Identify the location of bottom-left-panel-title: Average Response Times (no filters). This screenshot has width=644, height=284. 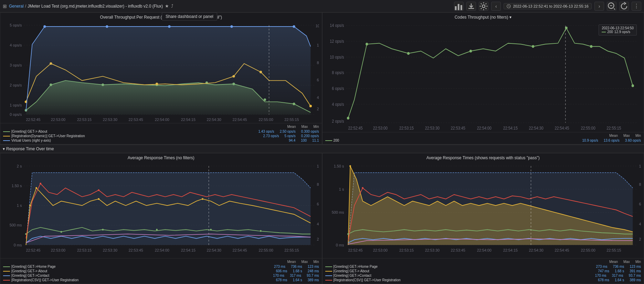
(161, 158).